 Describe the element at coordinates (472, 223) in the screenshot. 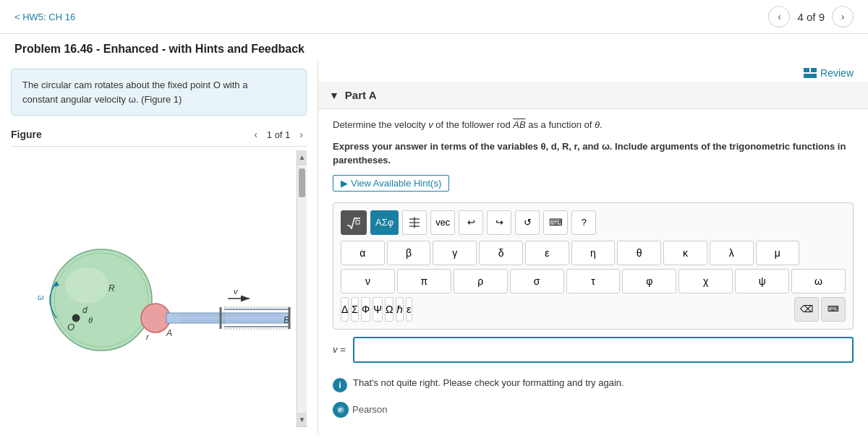

I see `undo-icon: ↩` at that location.